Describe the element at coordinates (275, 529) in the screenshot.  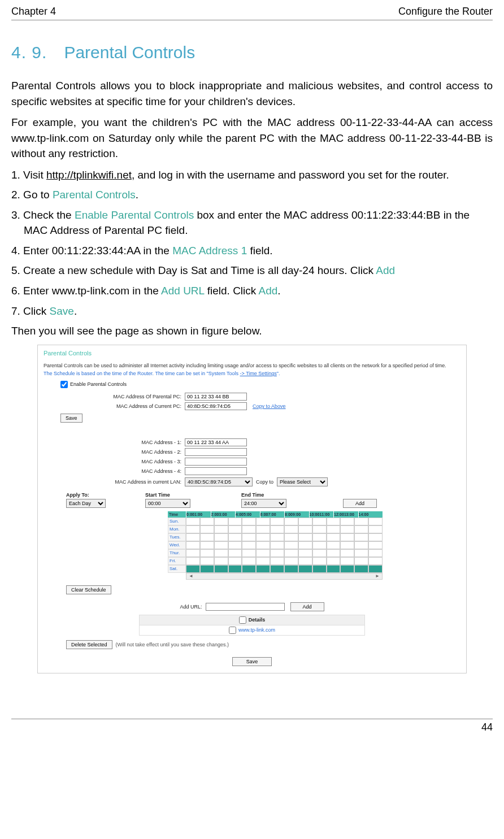
I see `grid-row-mon: Mon.` at that location.